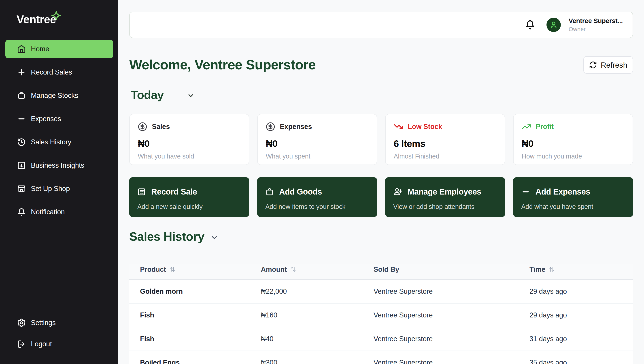 The width and height of the screenshot is (644, 364). Describe the element at coordinates (445, 207) in the screenshot. I see `action-subtitle: View or add shop attendants` at that location.